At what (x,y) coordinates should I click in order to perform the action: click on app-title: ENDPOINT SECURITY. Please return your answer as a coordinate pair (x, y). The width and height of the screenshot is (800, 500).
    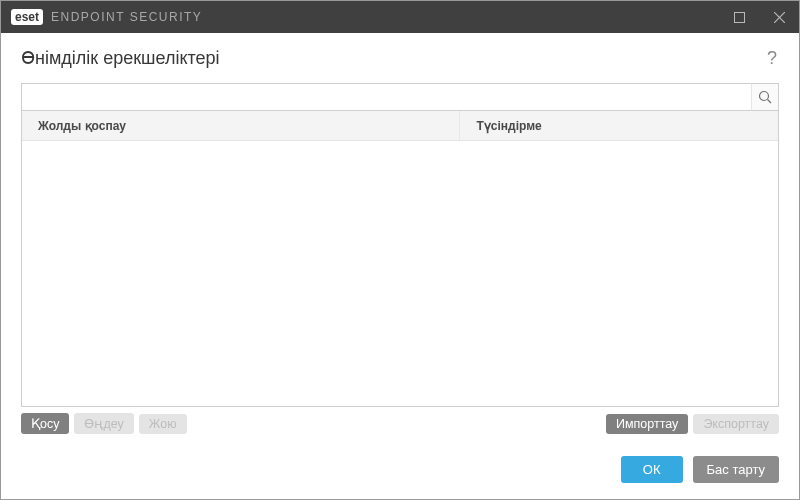
    Looking at the image, I should click on (126, 17).